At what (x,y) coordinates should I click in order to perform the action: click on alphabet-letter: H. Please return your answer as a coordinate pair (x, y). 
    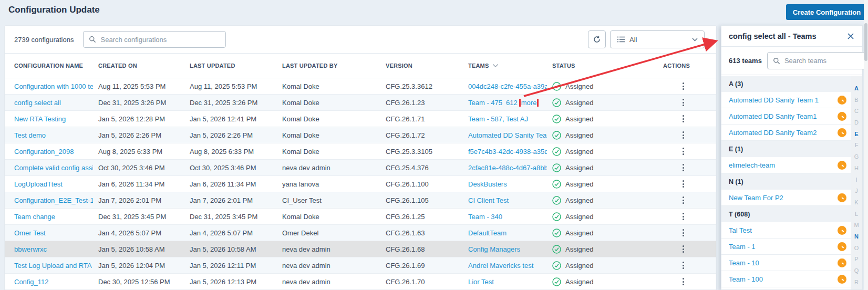
    Looking at the image, I should click on (856, 169).